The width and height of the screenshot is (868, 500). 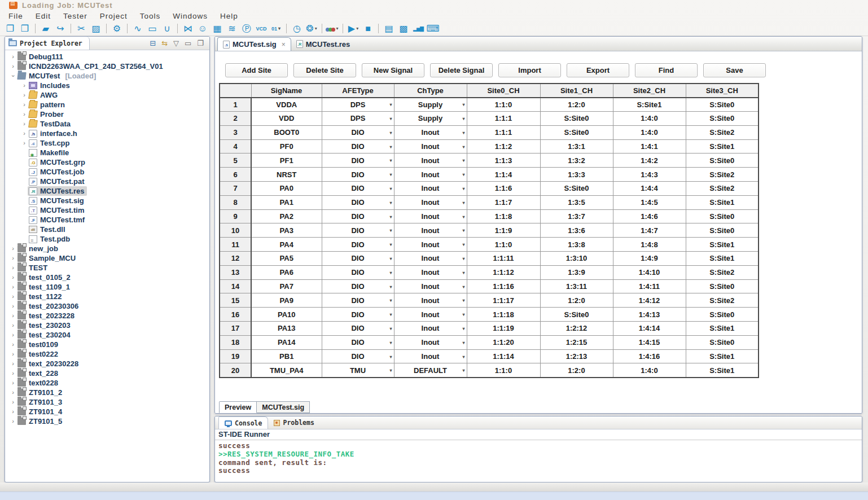 What do you see at coordinates (107, 325) in the screenshot?
I see `tree-item-test-230203: ›test_230203` at bounding box center [107, 325].